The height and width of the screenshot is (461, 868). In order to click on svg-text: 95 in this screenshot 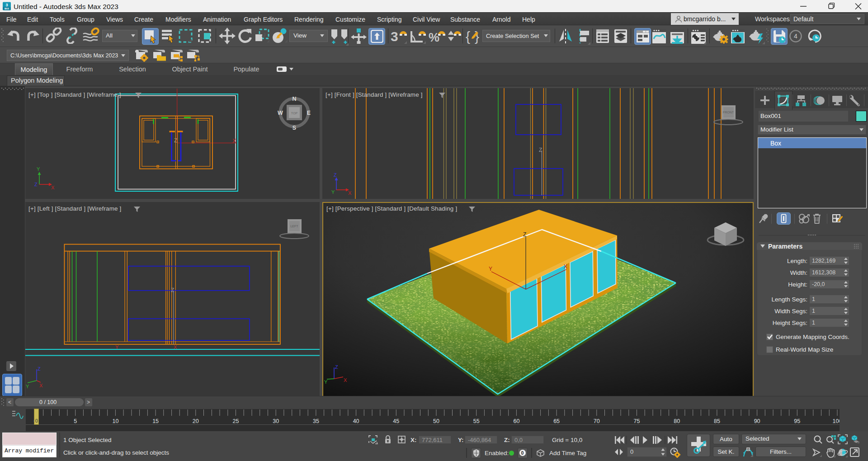, I will do `click(797, 421)`.